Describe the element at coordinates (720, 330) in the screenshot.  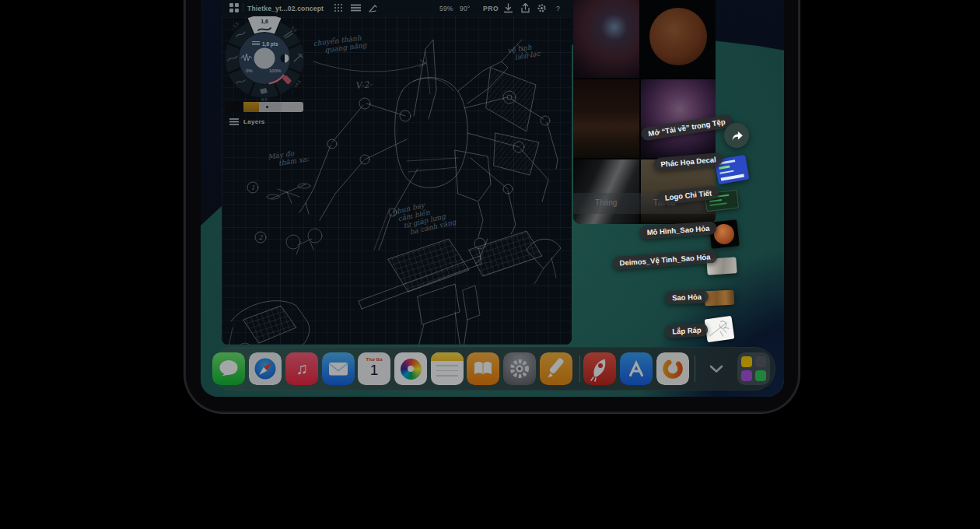
I see `assembly-sketch-icon` at that location.